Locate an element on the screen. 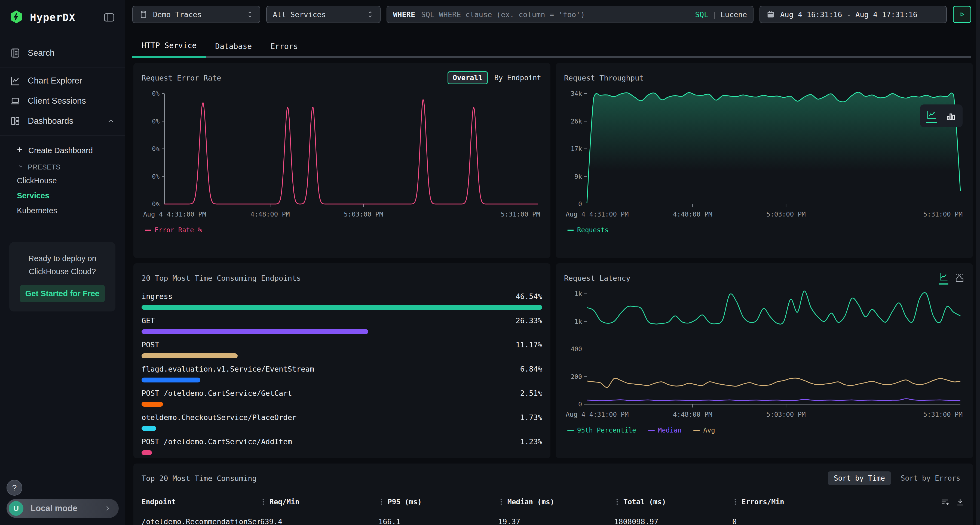  get-started-button: Get Started for Free is located at coordinates (62, 293).